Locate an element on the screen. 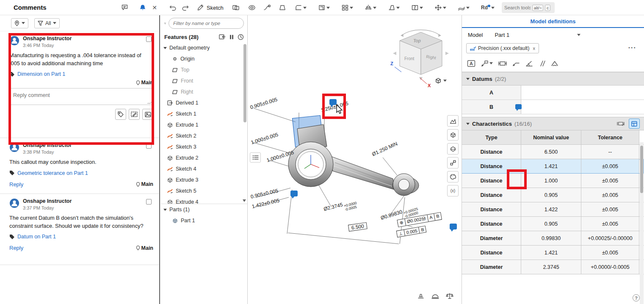 This screenshot has width=644, height=304. pattern-tool-icon is located at coordinates (347, 8).